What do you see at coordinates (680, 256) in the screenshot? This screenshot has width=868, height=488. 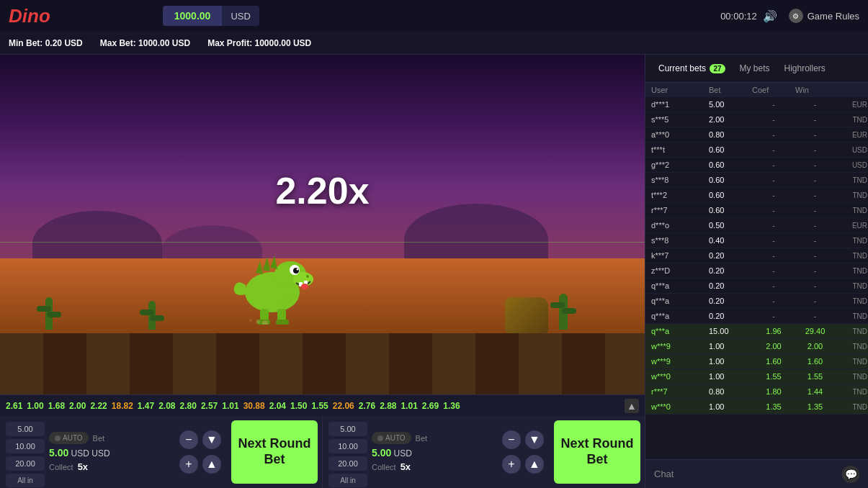 I see `user-col: k***7` at bounding box center [680, 256].